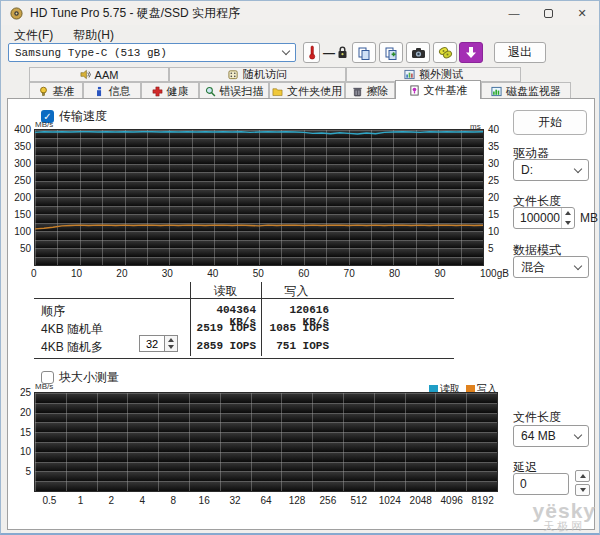 The image size is (600, 535). I want to click on tab-disk-monitor: 磁盘监视器, so click(526, 90).